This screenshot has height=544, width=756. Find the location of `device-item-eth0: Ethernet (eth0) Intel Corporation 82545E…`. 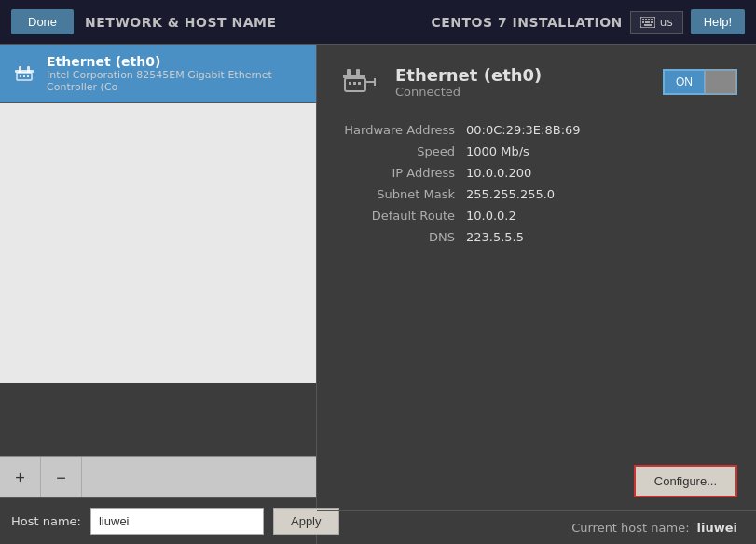

device-item-eth0: Ethernet (eth0) Intel Corporation 82545E… is located at coordinates (158, 75).